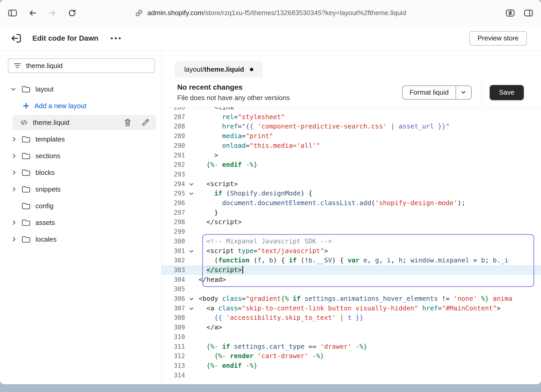 Image resolution: width=541 pixels, height=392 pixels. Describe the element at coordinates (175, 309) in the screenshot. I see `line-number: 307` at that location.